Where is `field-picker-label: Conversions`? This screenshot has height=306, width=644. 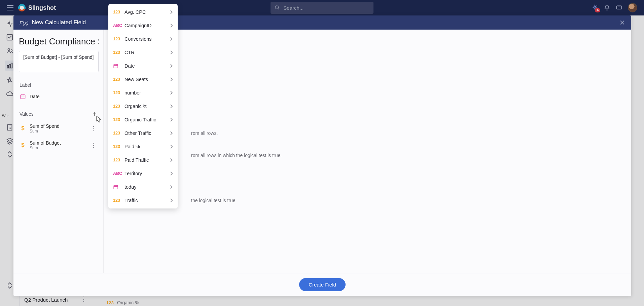
field-picker-label: Conversions is located at coordinates (145, 39).